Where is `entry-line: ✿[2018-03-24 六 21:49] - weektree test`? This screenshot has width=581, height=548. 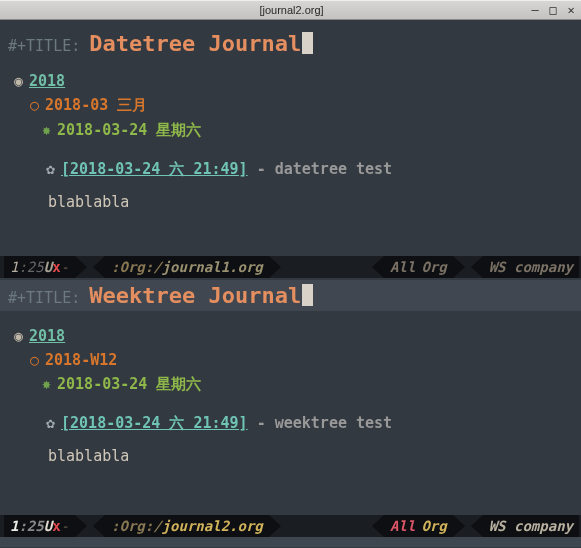 entry-line: ✿[2018-03-24 六 21:49] - weektree test is located at coordinates (290, 420).